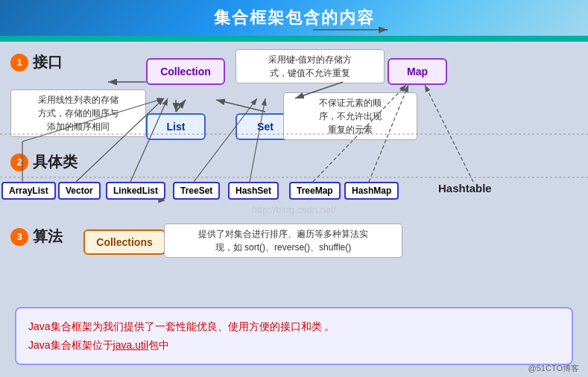 The image size is (588, 377). Describe the element at coordinates (294, 18) in the screenshot. I see `header-banner: 集合框架包含的内容` at that location.